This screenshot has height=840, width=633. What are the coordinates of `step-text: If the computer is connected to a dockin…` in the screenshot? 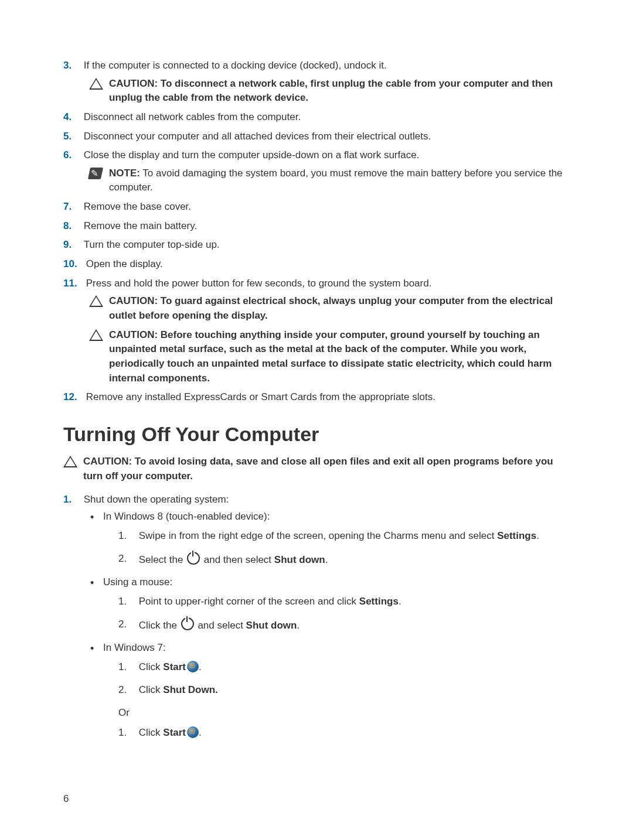 It's located at (324, 66).